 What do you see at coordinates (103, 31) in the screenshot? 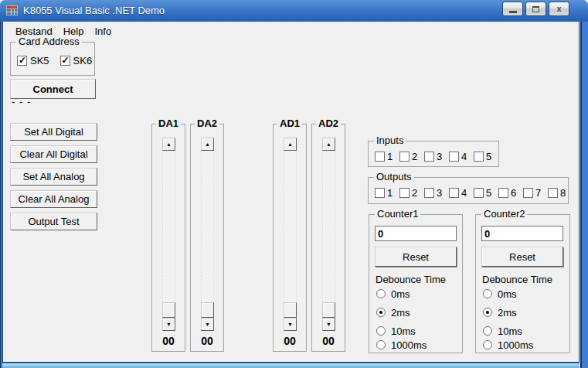
I see `menu-info: Info` at bounding box center [103, 31].